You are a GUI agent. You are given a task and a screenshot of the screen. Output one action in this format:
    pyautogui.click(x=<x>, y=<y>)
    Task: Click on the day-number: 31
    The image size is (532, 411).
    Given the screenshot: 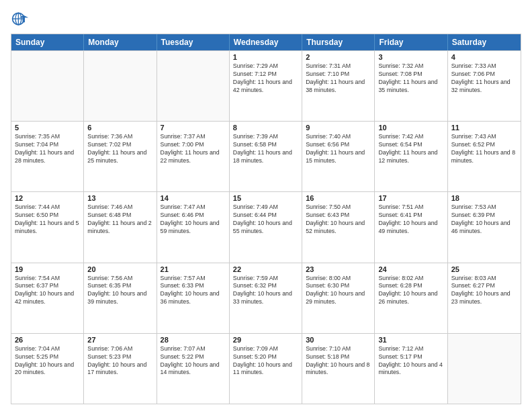 What is the action you would take?
    pyautogui.click(x=411, y=340)
    